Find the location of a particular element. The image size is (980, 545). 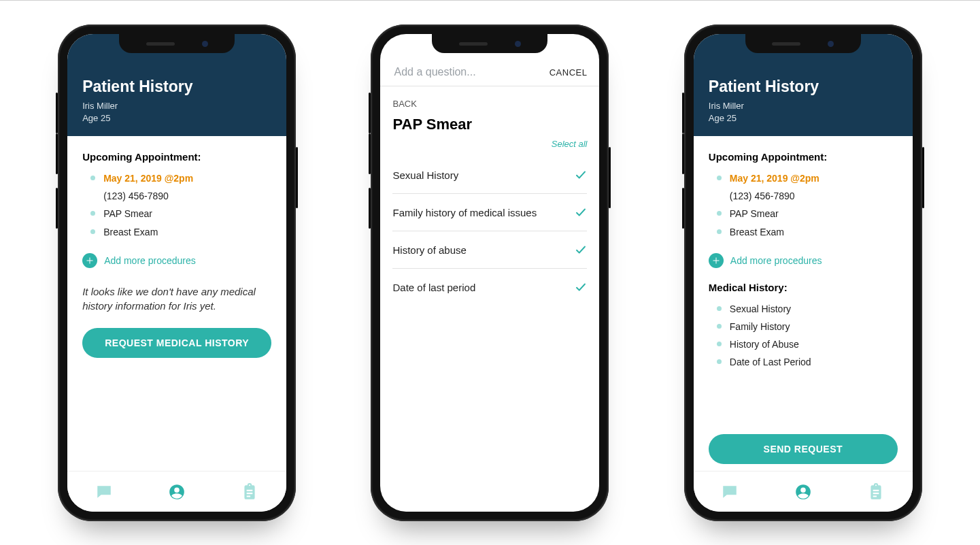

question-label: Date of last period is located at coordinates (434, 287).